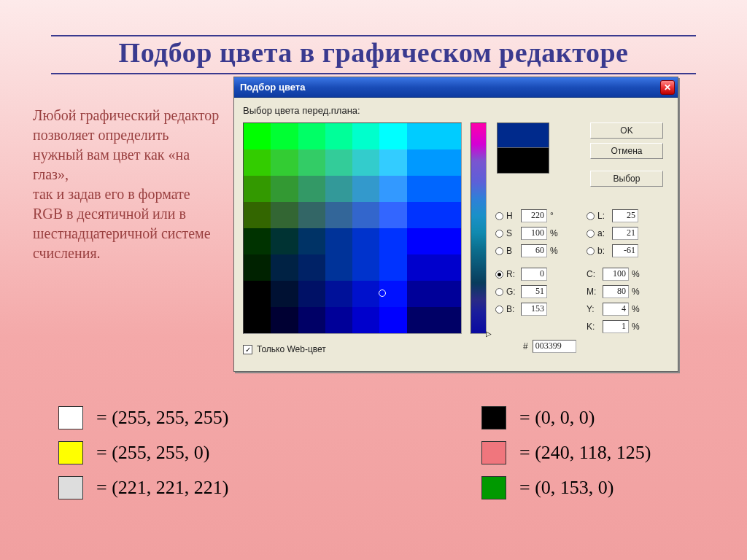  What do you see at coordinates (534, 251) in the screenshot?
I see `input-b-hsb: 60` at bounding box center [534, 251].